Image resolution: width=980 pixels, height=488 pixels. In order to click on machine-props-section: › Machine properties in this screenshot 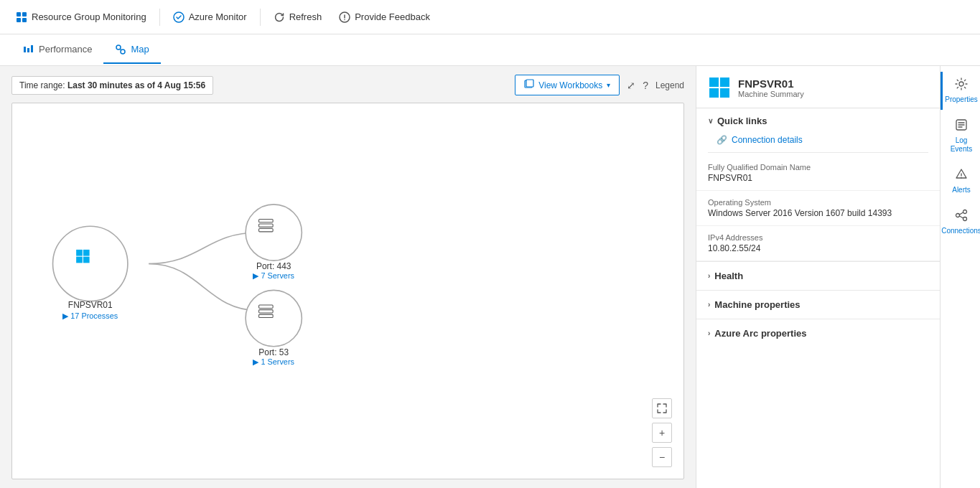, I will do `click(818, 304)`.